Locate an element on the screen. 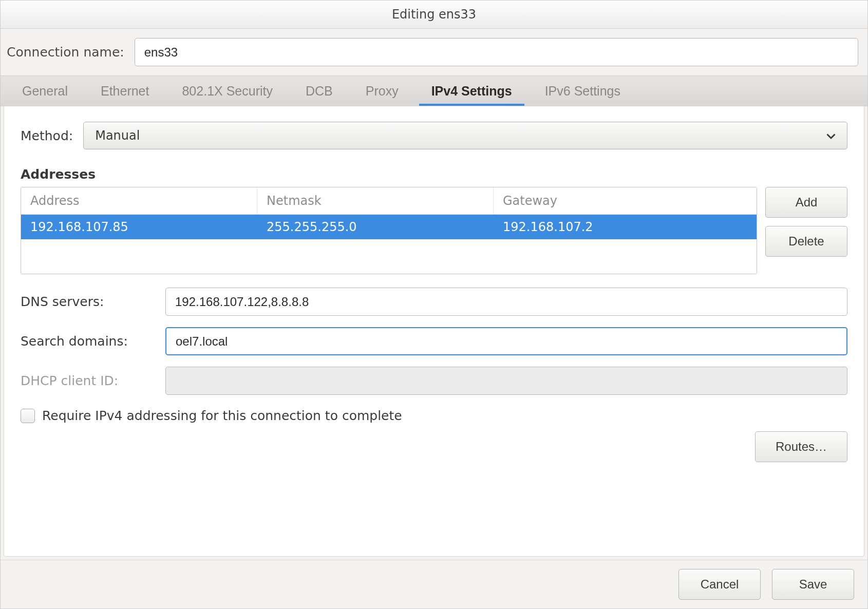  addresses-buttons: Add Delete is located at coordinates (806, 231).